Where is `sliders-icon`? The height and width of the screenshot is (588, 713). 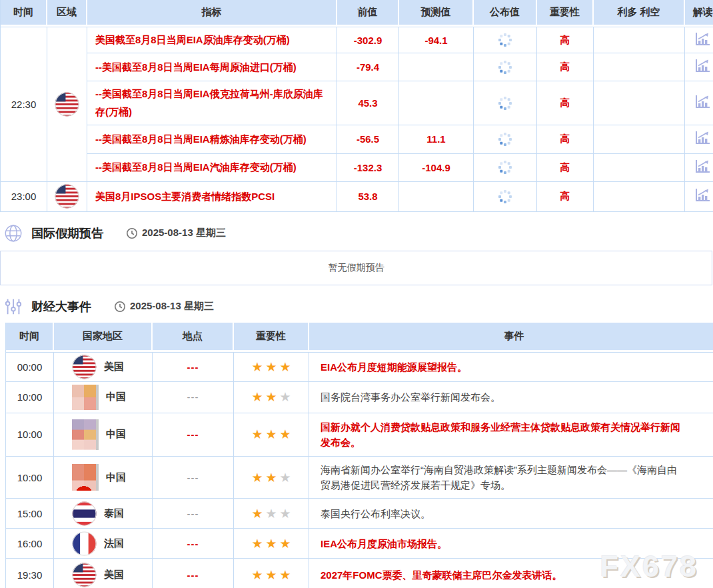
sliders-icon is located at coordinates (13, 307).